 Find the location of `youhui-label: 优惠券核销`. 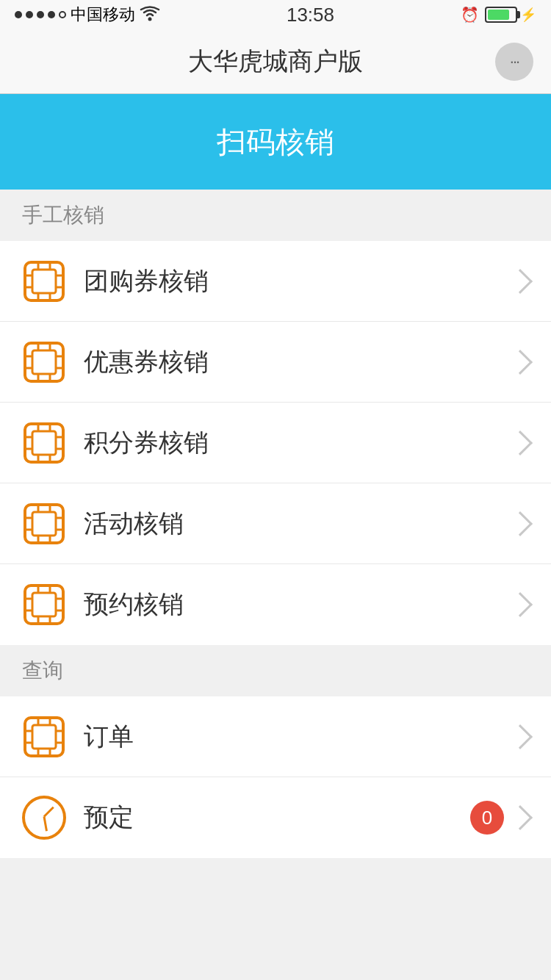

youhui-label: 优惠券核销 is located at coordinates (298, 362).